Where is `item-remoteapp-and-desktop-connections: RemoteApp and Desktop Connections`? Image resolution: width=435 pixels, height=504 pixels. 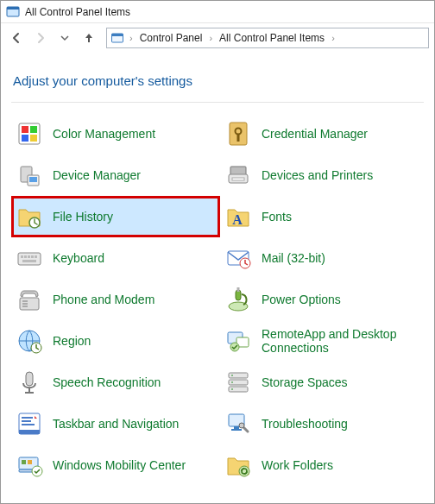
item-remoteapp-and-desktop-connections: RemoteApp and Desktop Connections is located at coordinates (325, 341).